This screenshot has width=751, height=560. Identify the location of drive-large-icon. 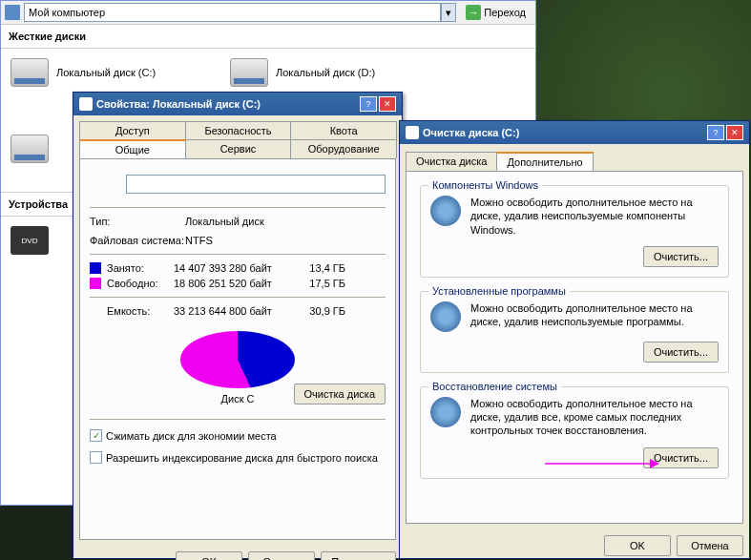
(103, 184).